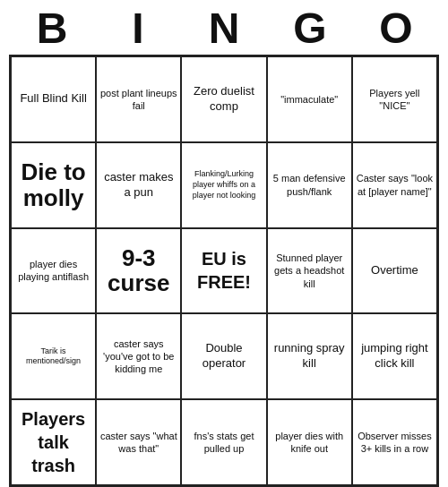  What do you see at coordinates (224, 27) in the screenshot?
I see `bingo-title: B I N G O` at bounding box center [224, 27].